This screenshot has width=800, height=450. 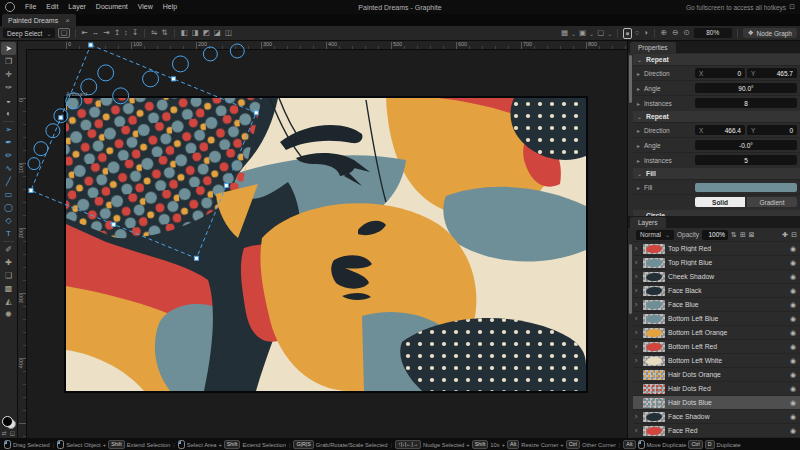 What do you see at coordinates (716, 360) in the screenshot?
I see `layer-row: › Bottom Left White ◉` at bounding box center [716, 360].